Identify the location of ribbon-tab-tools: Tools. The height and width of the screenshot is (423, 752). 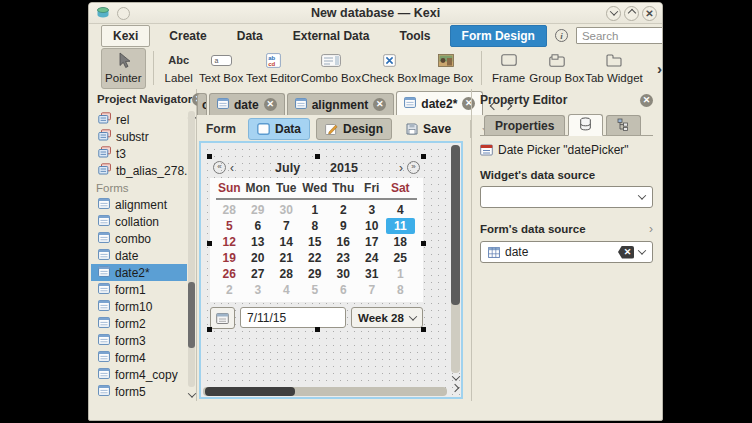
(414, 36).